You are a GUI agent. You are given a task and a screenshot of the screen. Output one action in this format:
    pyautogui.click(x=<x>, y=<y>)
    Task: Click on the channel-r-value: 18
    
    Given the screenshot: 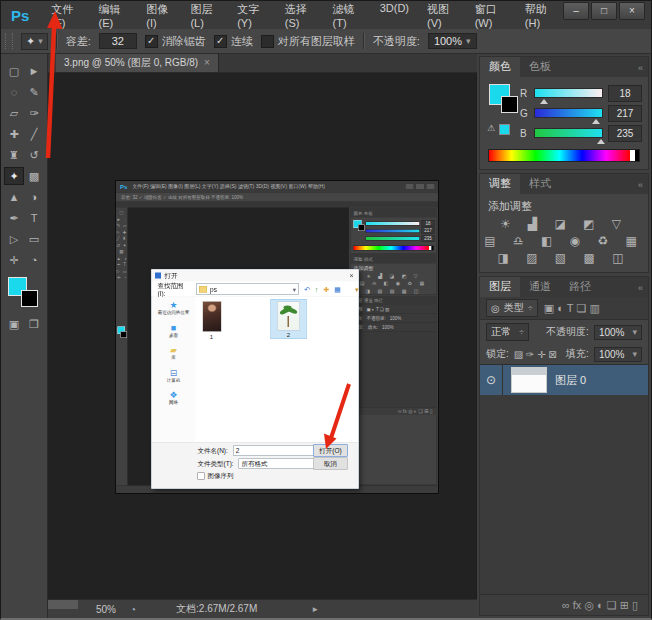 What is the action you would take?
    pyautogui.click(x=625, y=94)
    